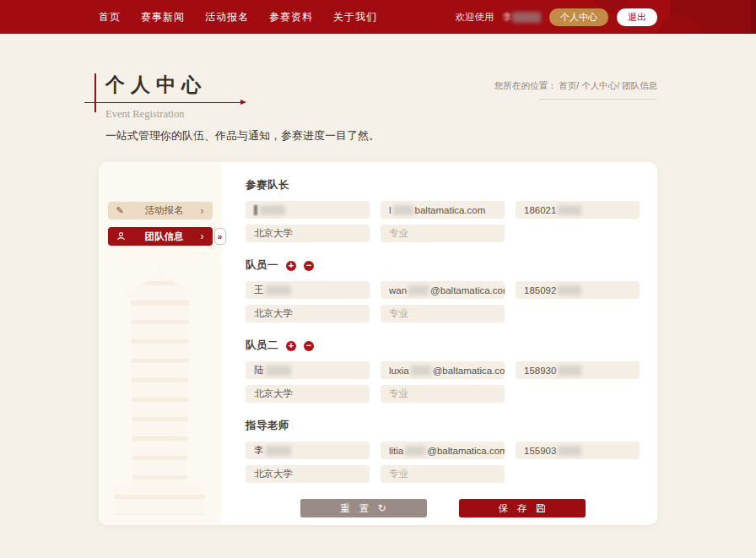 This screenshot has height=558, width=756. I want to click on nav-item-about: 关于我们, so click(355, 17).